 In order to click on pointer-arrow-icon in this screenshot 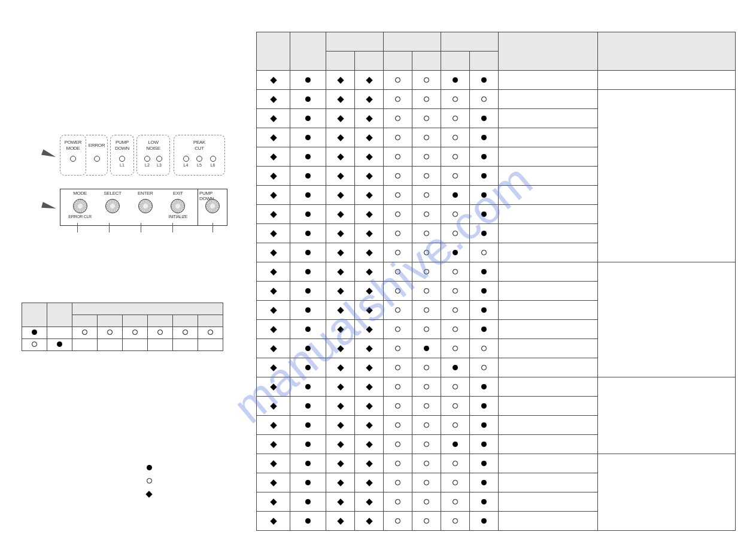, I will do `click(49, 207)`.